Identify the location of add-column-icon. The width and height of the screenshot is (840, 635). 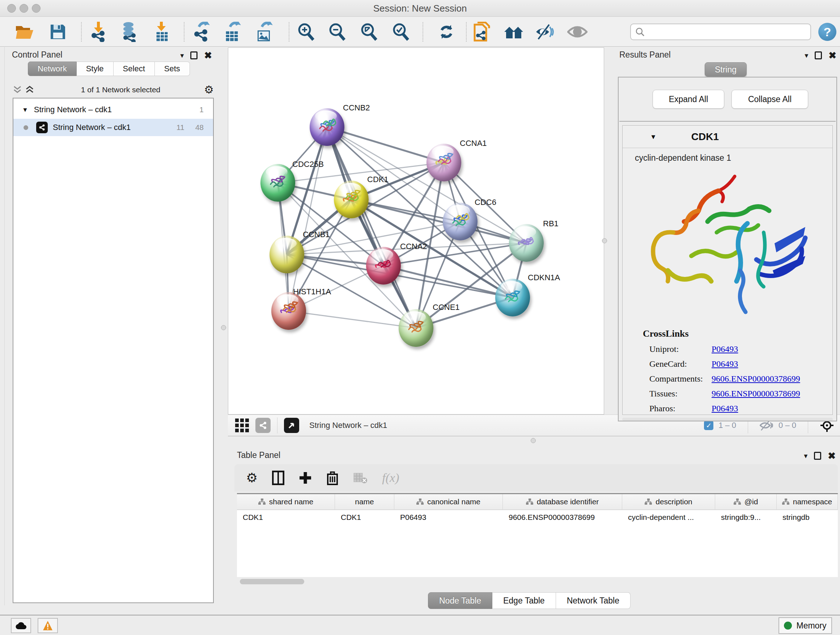
(305, 478).